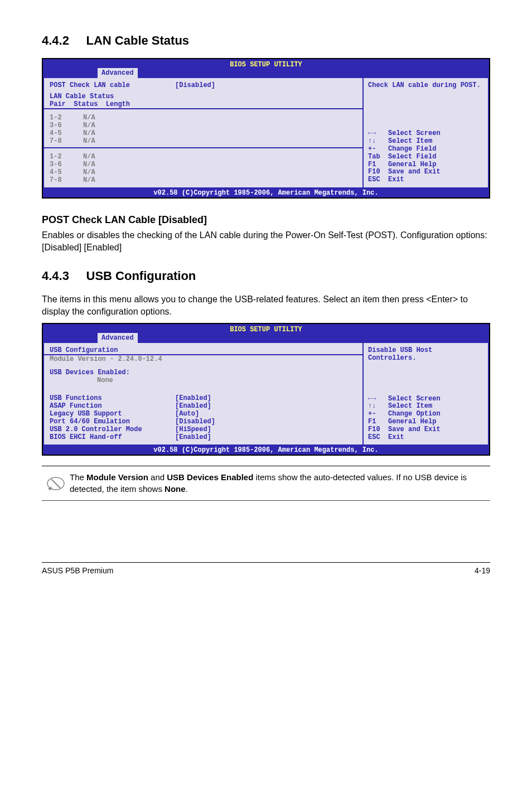 This screenshot has width=532, height=802. What do you see at coordinates (138, 40) in the screenshot?
I see `section-title: LAN Cable Status` at bounding box center [138, 40].